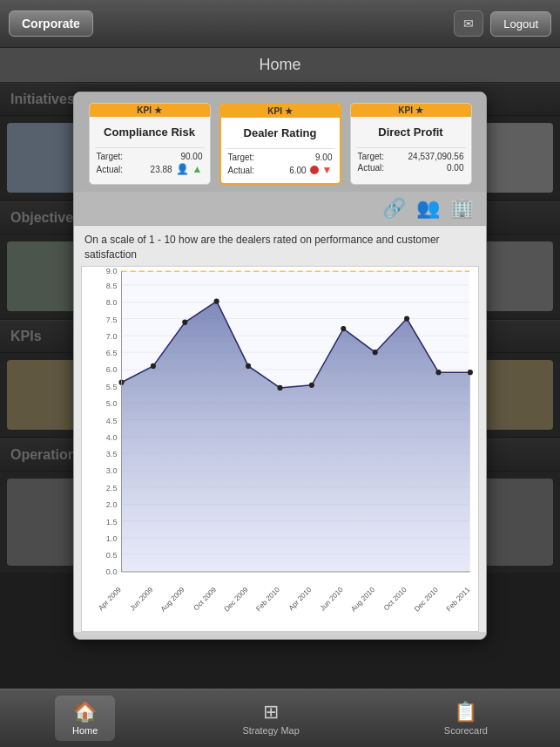 The height and width of the screenshot is (747, 560). I want to click on svg-text: Feb 2011, so click(458, 599).